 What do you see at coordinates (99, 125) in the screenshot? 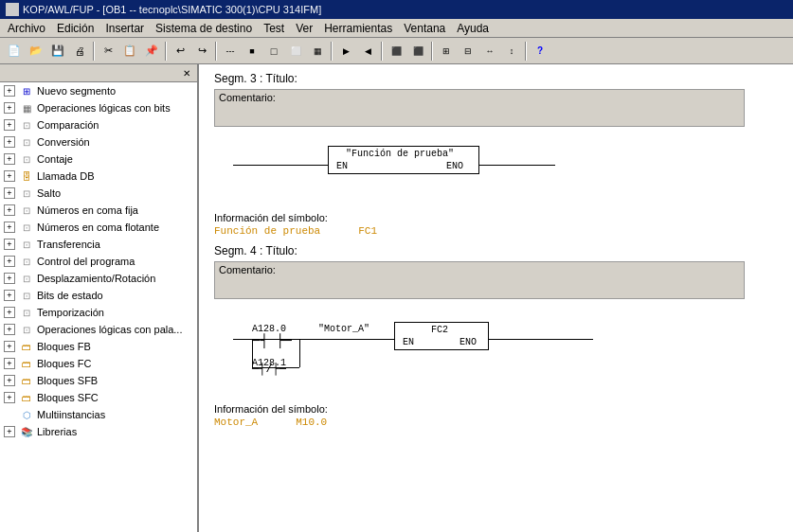
I see `sidebar-item-comparacion: + ⊡ Comparación` at bounding box center [99, 125].